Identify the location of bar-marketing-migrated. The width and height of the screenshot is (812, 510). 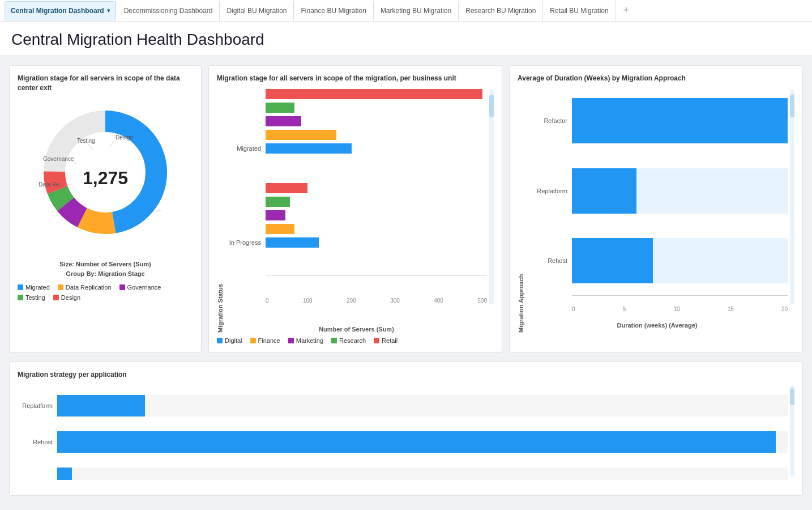
(357, 121).